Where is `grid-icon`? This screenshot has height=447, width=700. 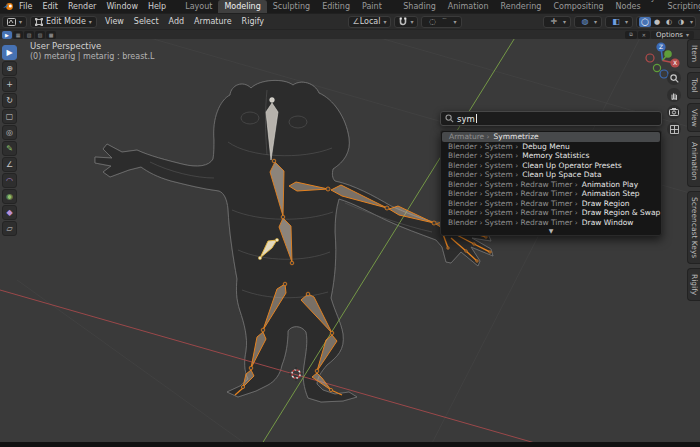 grid-icon is located at coordinates (674, 130).